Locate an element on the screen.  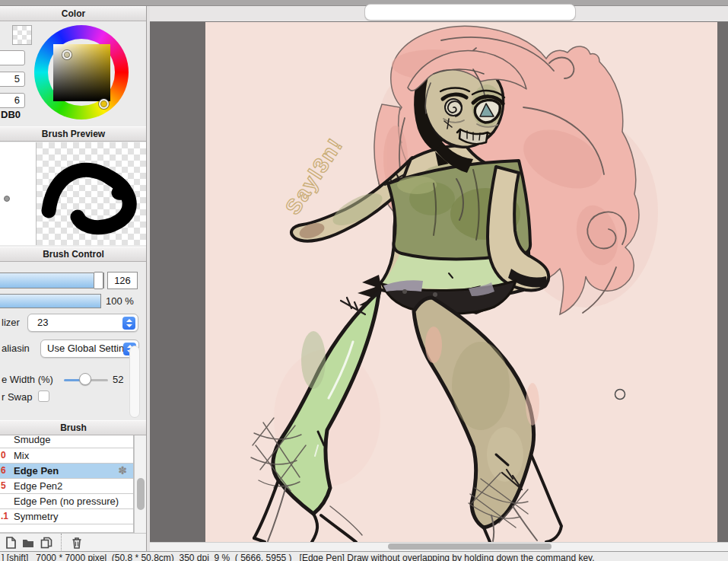
brush-item-partial is located at coordinates (67, 528).